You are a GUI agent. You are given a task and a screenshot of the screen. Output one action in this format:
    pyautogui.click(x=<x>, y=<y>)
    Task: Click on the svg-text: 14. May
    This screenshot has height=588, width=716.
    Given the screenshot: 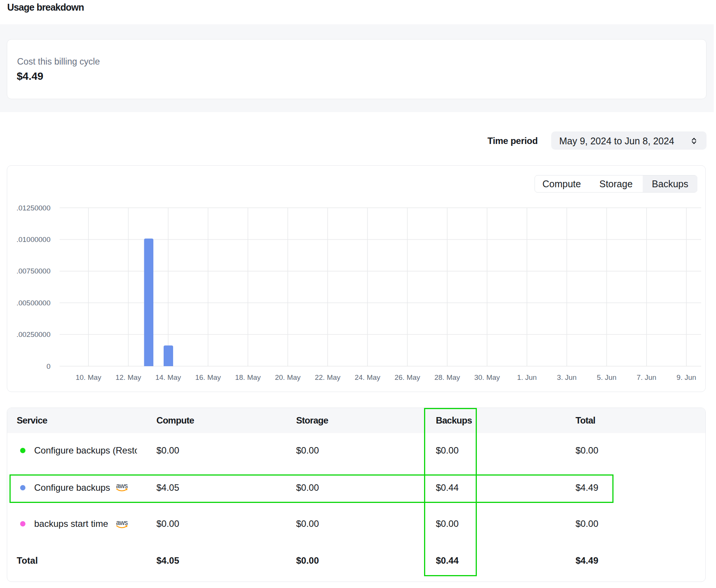 What is the action you would take?
    pyautogui.click(x=168, y=378)
    